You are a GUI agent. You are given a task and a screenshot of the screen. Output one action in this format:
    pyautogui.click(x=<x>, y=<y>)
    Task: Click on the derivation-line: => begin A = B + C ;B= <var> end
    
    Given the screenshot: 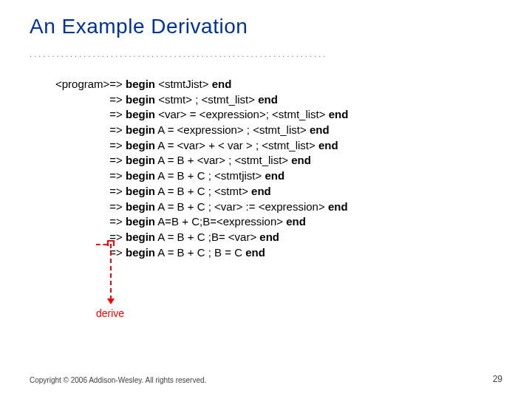 What is the action you would take?
    pyautogui.click(x=266, y=238)
    